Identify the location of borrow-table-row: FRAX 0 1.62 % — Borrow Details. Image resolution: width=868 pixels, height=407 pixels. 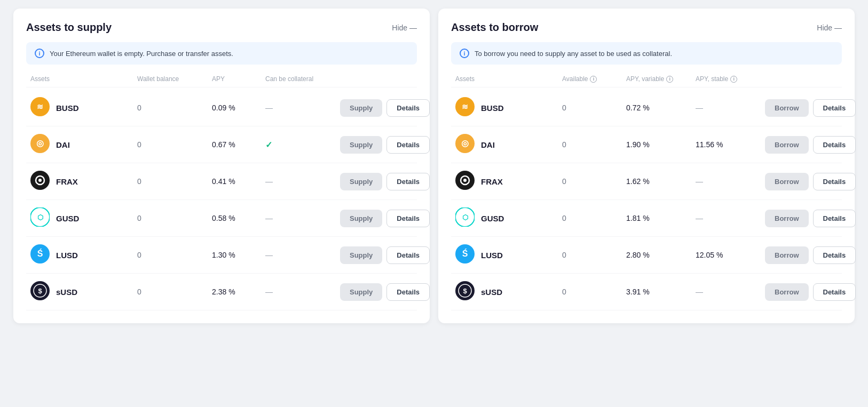
(646, 181).